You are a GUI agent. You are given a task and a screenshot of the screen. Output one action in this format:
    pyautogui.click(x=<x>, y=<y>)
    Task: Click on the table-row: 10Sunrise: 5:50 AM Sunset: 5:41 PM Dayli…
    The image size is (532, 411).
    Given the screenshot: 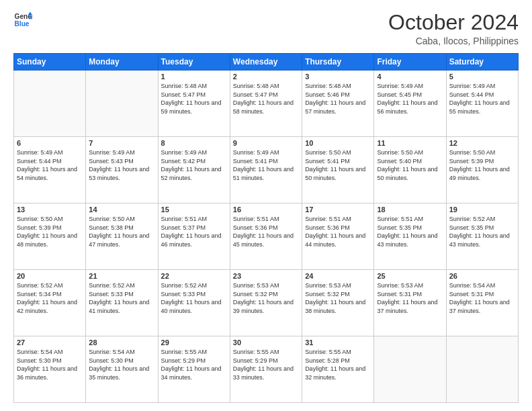 What is the action you would take?
    pyautogui.click(x=339, y=171)
    